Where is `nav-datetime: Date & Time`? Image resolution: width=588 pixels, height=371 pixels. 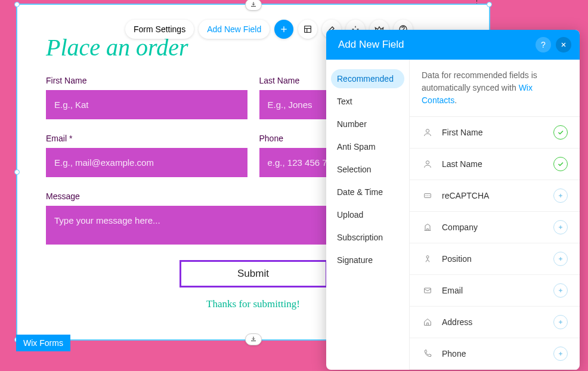 nav-datetime: Date & Time is located at coordinates (367, 192).